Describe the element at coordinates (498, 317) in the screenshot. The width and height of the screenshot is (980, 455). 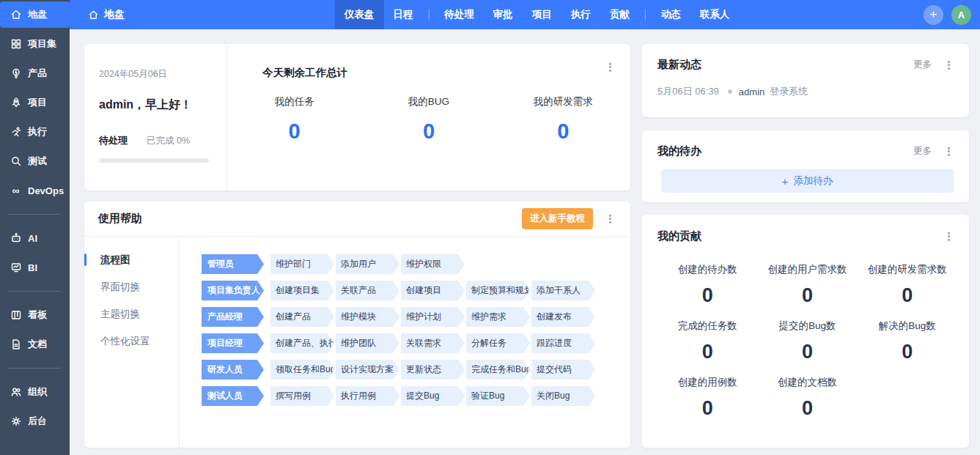
I see `flow-step: 维护需求` at that location.